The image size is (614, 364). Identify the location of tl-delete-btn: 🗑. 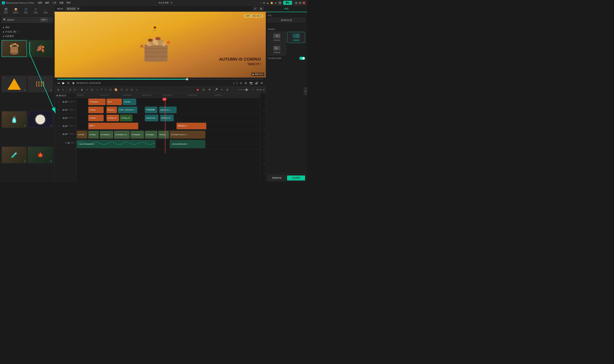
(82, 90).